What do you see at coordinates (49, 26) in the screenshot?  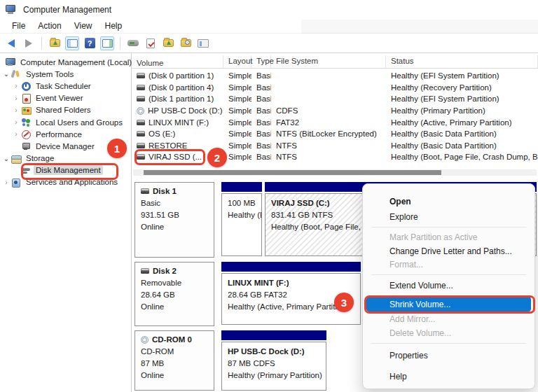 I see `menu-action: Action` at bounding box center [49, 26].